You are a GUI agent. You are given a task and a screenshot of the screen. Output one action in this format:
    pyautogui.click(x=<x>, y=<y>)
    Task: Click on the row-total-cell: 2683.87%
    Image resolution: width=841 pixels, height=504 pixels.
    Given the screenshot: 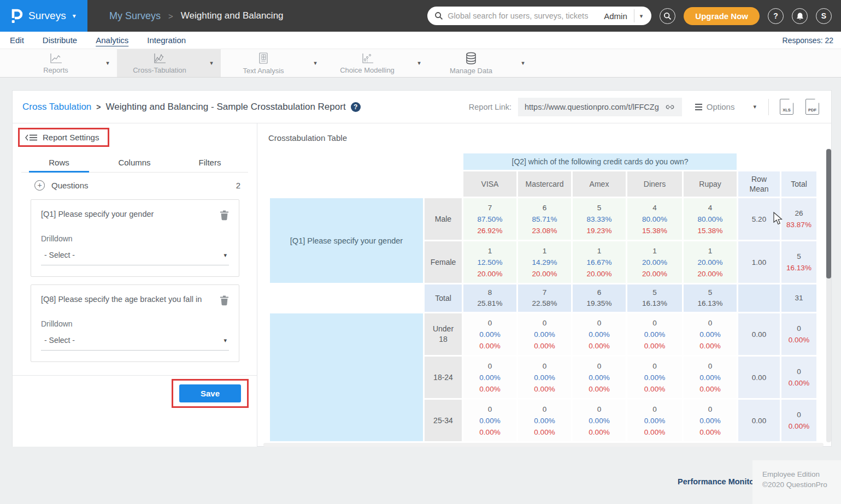 What is the action you would take?
    pyautogui.click(x=799, y=219)
    